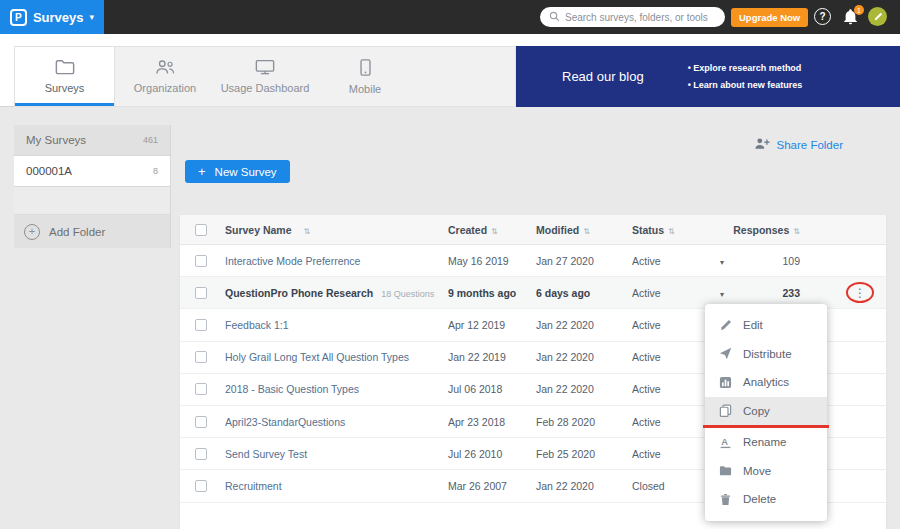 The image size is (900, 529). What do you see at coordinates (762, 144) in the screenshot?
I see `person-add-icon` at bounding box center [762, 144].